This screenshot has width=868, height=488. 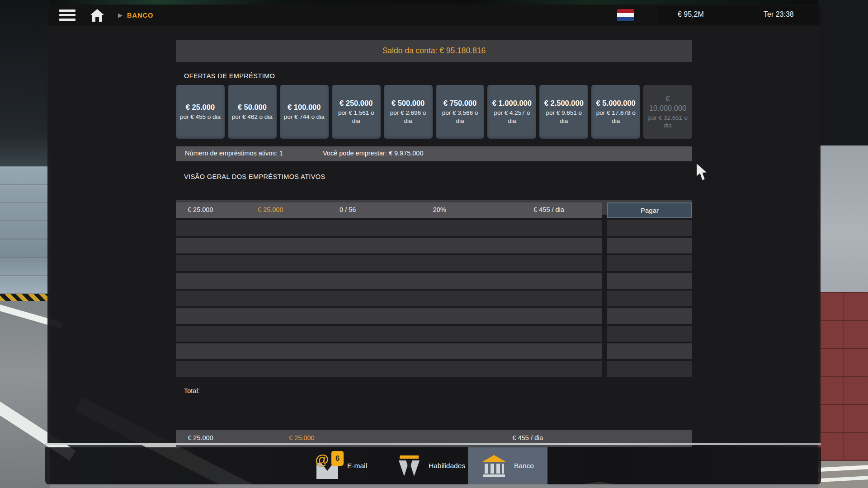 What do you see at coordinates (356, 117) in the screenshot?
I see `offer-rate: por € 1.561 o dia` at bounding box center [356, 117].